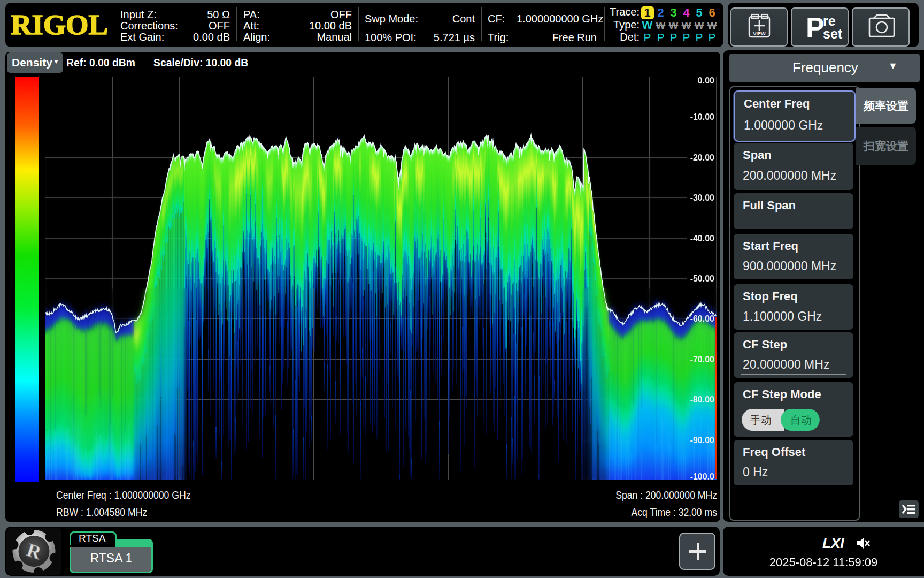 The width and height of the screenshot is (924, 578). Describe the element at coordinates (833, 34) in the screenshot. I see `svg-text: set` at that location.